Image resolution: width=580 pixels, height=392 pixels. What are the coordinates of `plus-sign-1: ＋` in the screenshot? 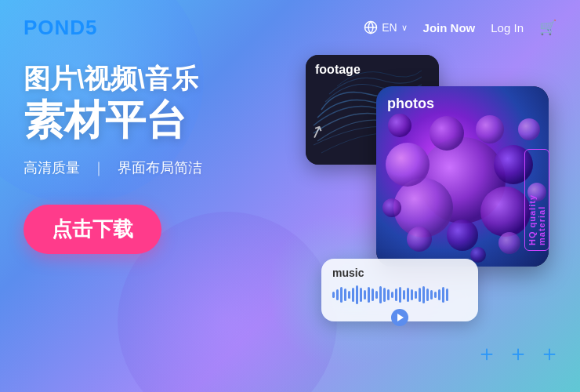 It's located at (487, 354).